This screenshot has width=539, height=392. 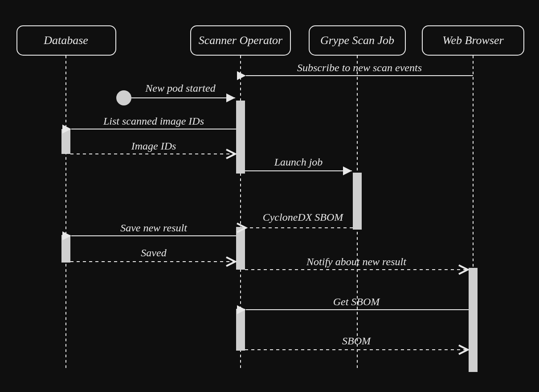 What do you see at coordinates (357, 302) in the screenshot?
I see `message-get-sbom: Get SBOM` at bounding box center [357, 302].